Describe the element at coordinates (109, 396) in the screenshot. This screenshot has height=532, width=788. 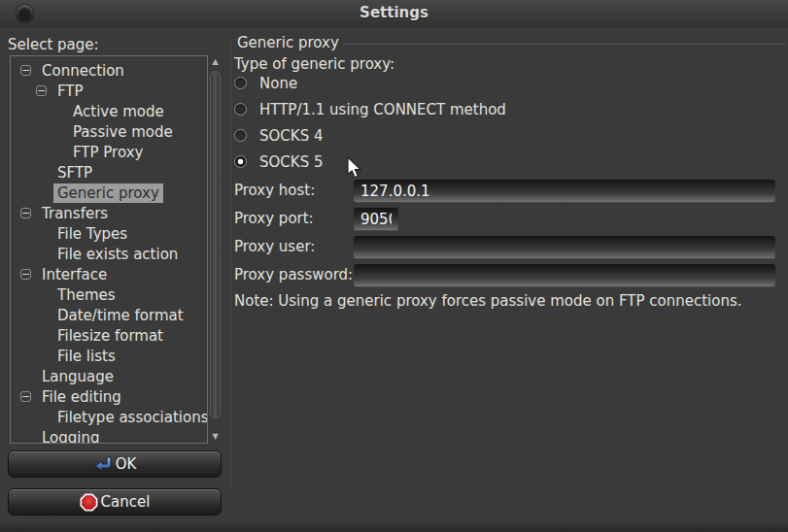
I see `tree-item-file-editing: − File editing` at that location.